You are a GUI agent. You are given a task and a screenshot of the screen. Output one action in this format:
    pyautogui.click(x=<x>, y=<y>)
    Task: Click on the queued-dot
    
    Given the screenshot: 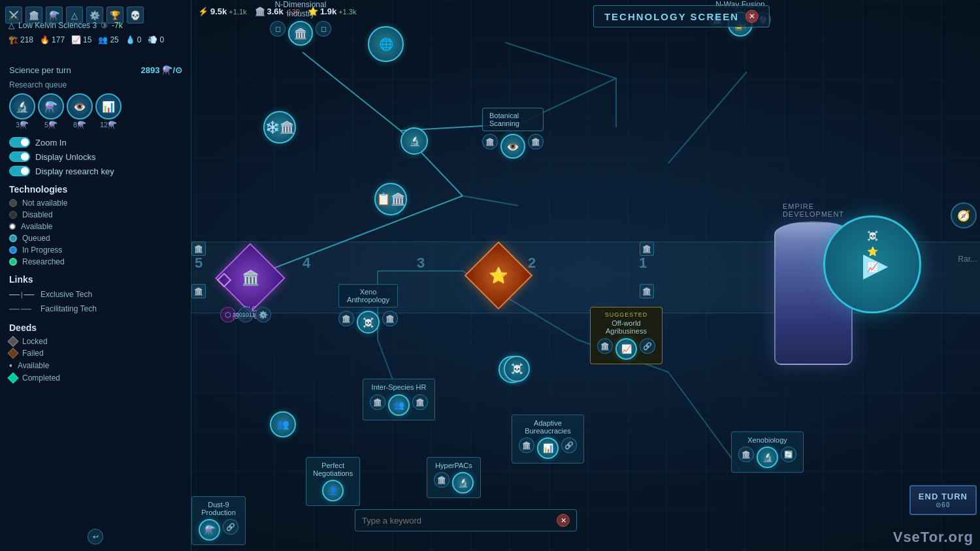 What is the action you would take?
    pyautogui.click(x=13, y=238)
    